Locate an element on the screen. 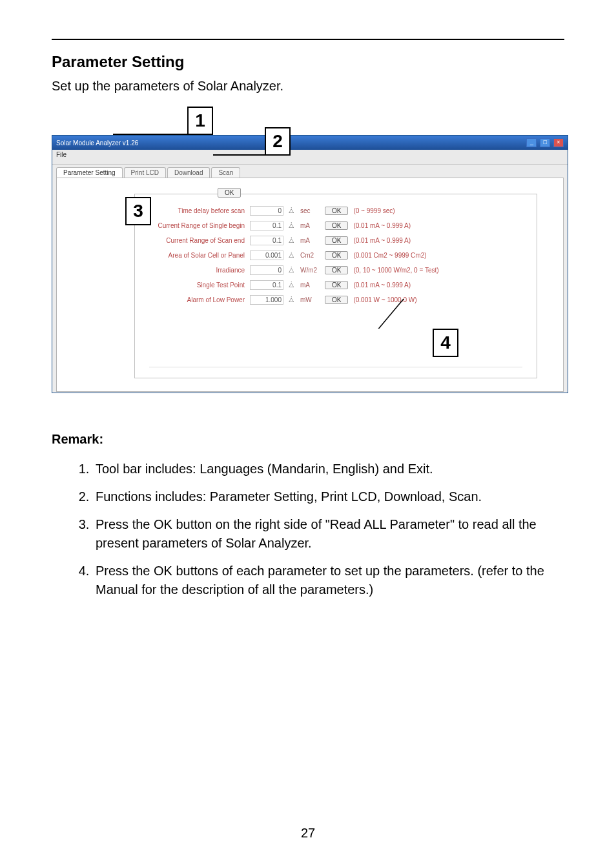 The width and height of the screenshot is (616, 860). remark-item: Press the OK button on the right side of… is located at coordinates (329, 534).